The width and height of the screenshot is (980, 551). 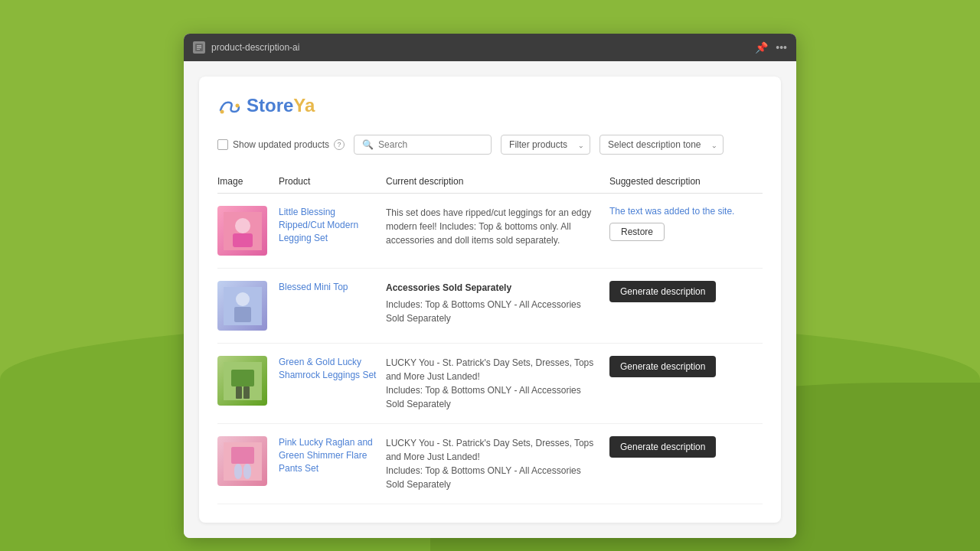 What do you see at coordinates (484, 311) in the screenshot?
I see `current-desc-2-text: Includes: Top & Bottoms ONLY - All Acces…` at bounding box center [484, 311].